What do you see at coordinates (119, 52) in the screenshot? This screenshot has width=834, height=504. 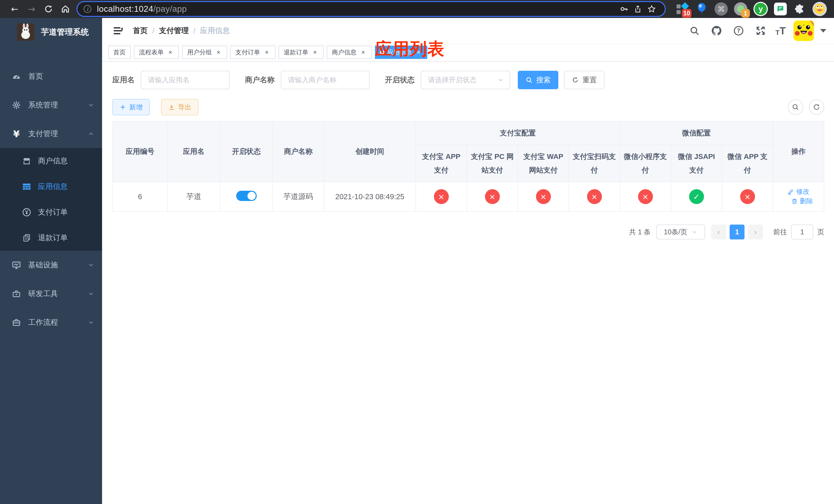 I see `tab: 首页` at bounding box center [119, 52].